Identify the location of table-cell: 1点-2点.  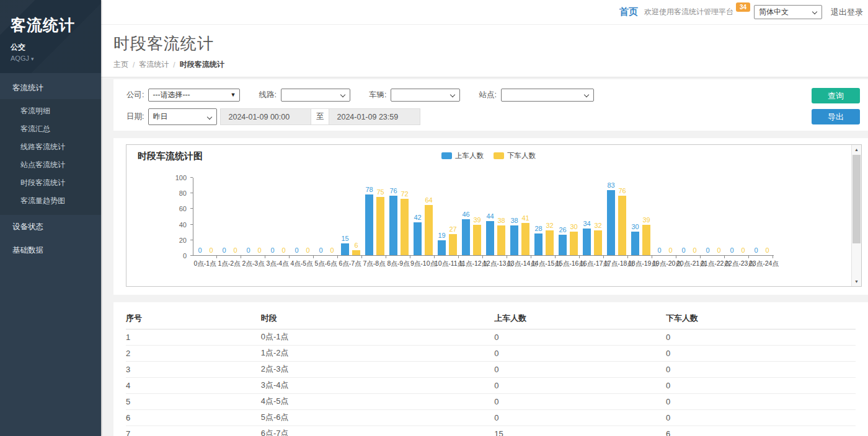
(378, 353).